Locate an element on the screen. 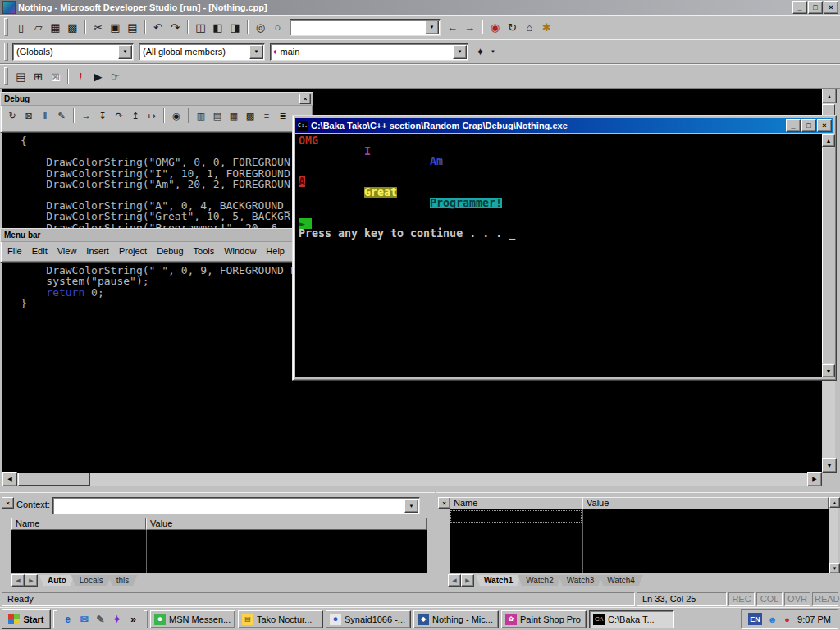 The width and height of the screenshot is (840, 630). step-out-icon: ↥ is located at coordinates (135, 116).